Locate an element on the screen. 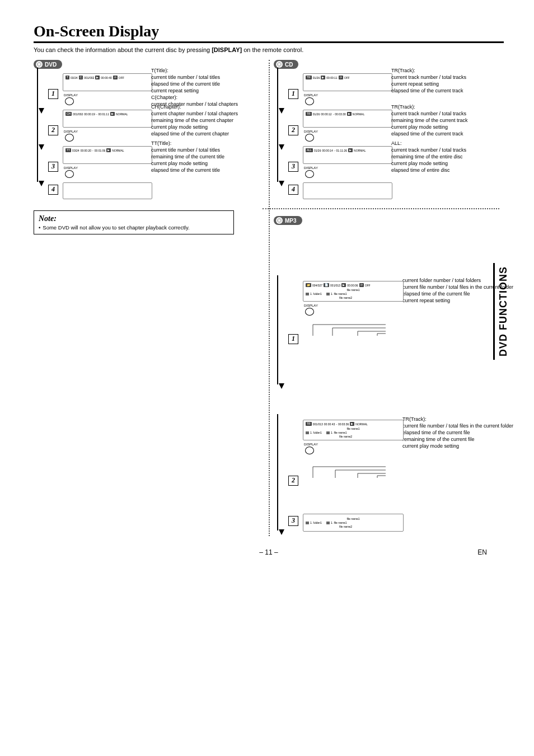  cd-step-3: 3 ALL01/26 00:00:14 - 01:11:26 ▶NORMAL A… is located at coordinates (386, 162).